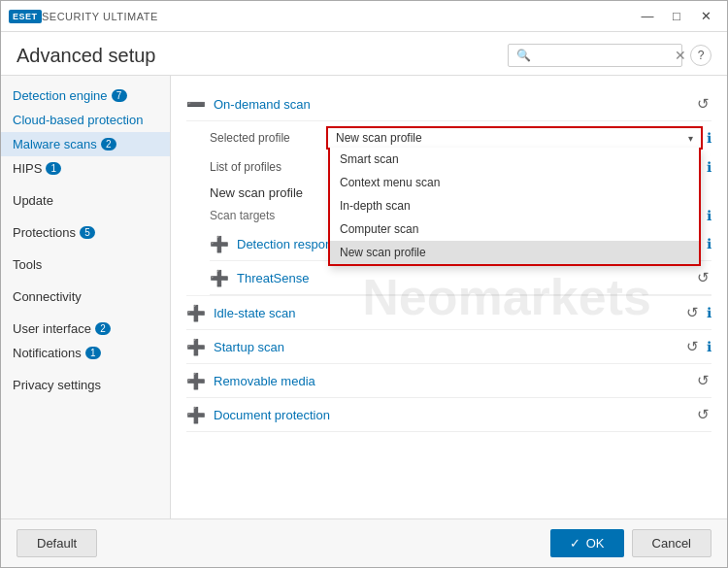 Image resolution: width=728 pixels, height=568 pixels. I want to click on detection-responses-expand-icon: ➕, so click(219, 245).